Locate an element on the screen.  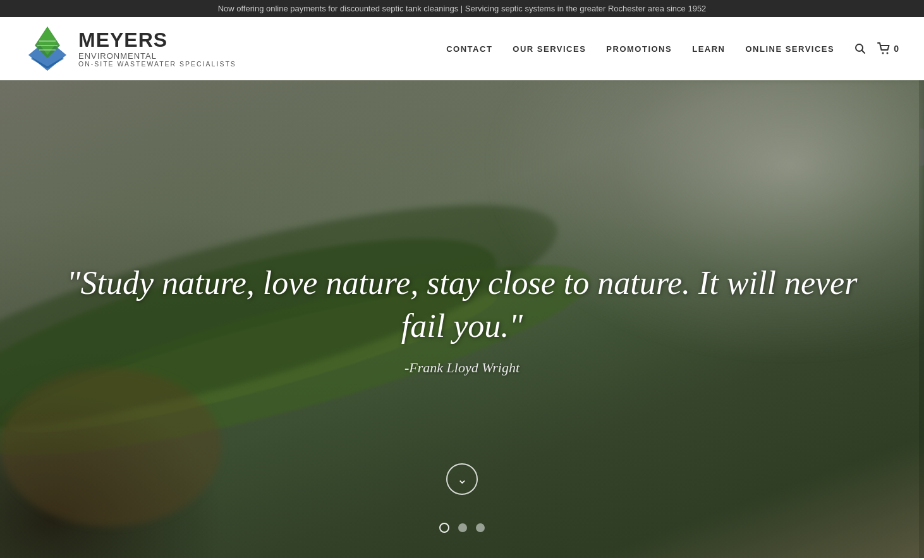
nav-learn: LEARN is located at coordinates (708, 49).